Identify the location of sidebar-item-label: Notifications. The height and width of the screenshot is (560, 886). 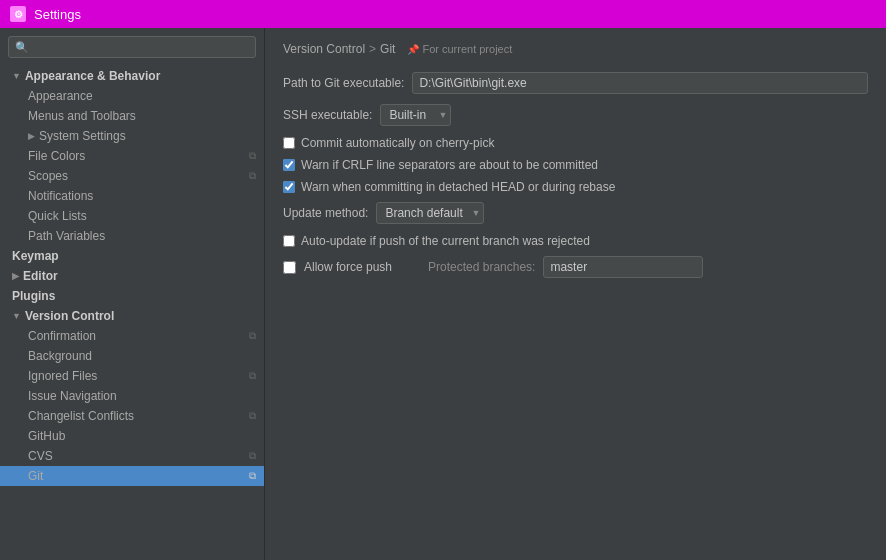
(60, 196).